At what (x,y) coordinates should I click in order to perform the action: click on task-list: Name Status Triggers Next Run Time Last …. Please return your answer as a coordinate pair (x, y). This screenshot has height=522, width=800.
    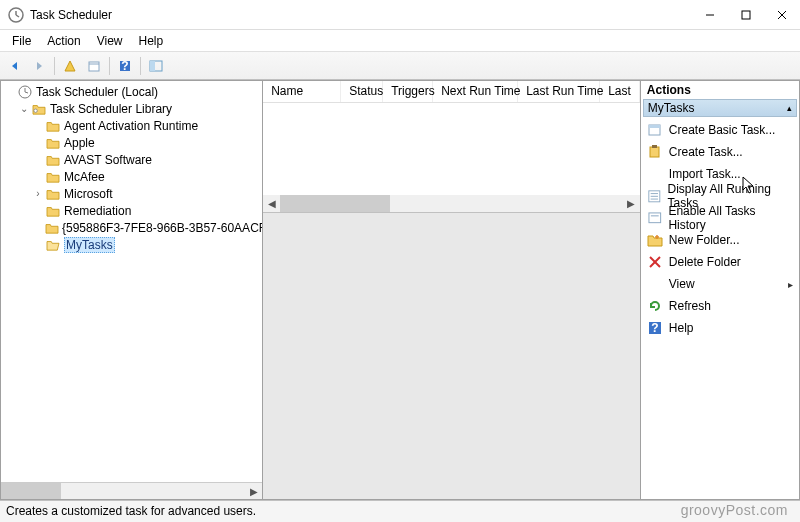
    Looking at the image, I should click on (452, 147).